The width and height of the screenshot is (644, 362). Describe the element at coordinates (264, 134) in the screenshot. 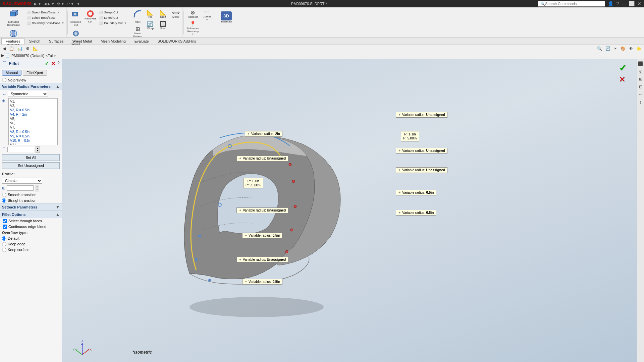

I see `callout-c1: ✦ Variable radius: 2in` at that location.